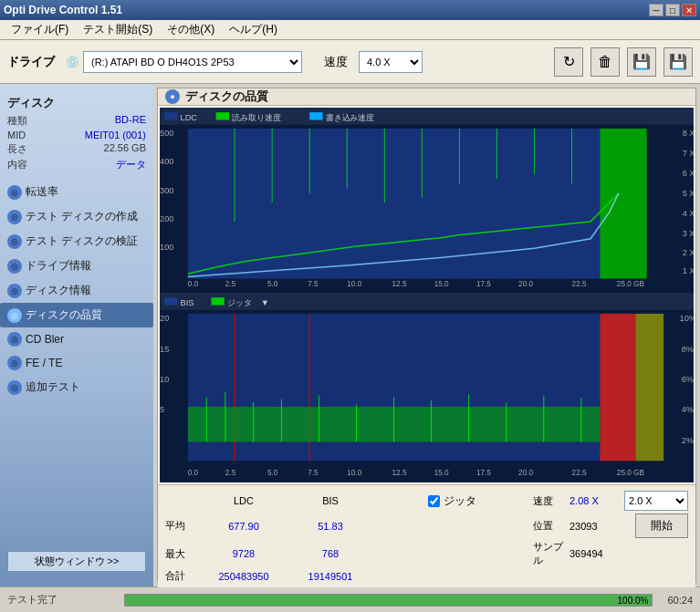  Describe the element at coordinates (73, 62) in the screenshot. I see `drive-icon: 💿` at that location.